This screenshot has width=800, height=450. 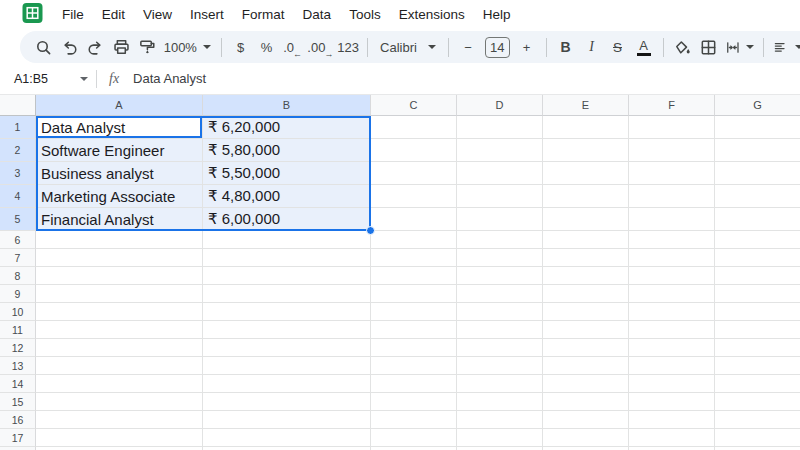 What do you see at coordinates (709, 47) in the screenshot?
I see `borders-button` at bounding box center [709, 47].